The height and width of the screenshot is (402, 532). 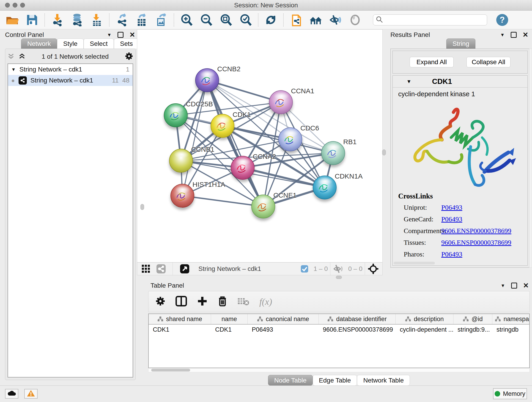 What do you see at coordinates (433, 20) in the screenshot?
I see `search-input` at bounding box center [433, 20].